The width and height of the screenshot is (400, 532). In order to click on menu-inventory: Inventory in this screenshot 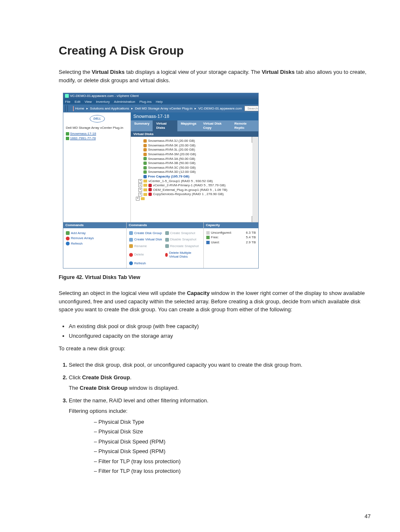, I will do `click(103, 102)`.